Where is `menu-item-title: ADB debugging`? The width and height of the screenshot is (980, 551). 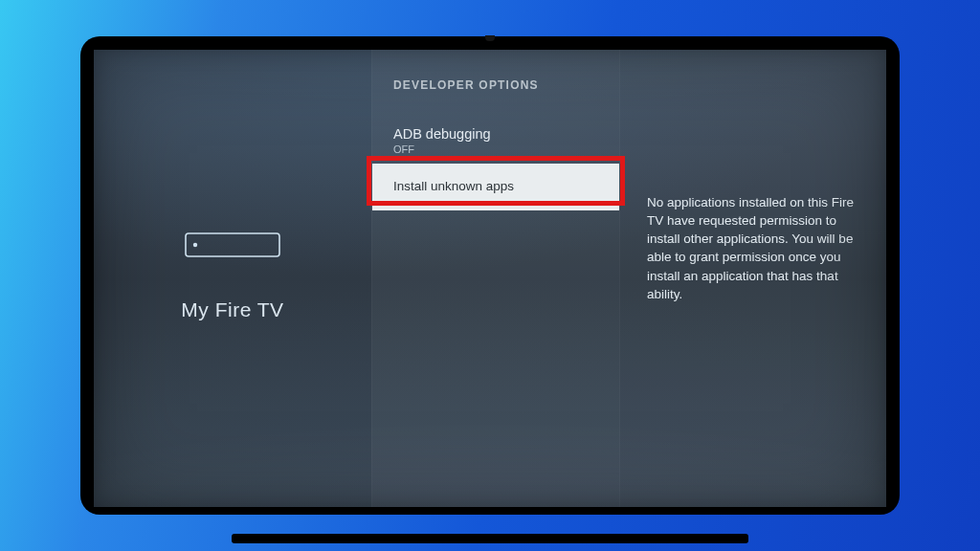 menu-item-title: ADB debugging is located at coordinates (496, 134).